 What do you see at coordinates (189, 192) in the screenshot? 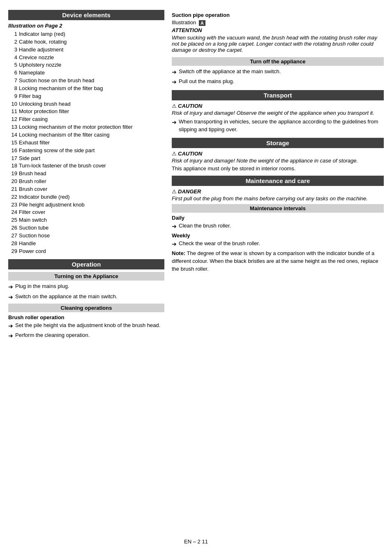
I see `maintenance-danger-label: DANGER` at bounding box center [189, 192].